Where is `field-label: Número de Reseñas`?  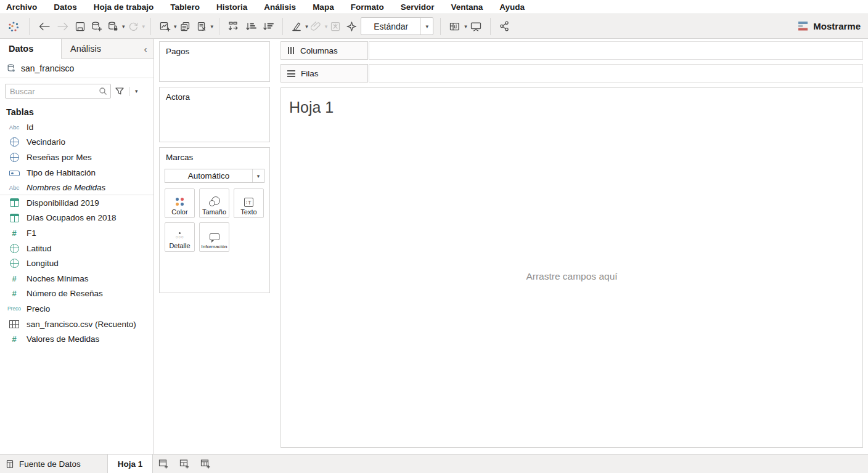 field-label: Número de Reseñas is located at coordinates (65, 293).